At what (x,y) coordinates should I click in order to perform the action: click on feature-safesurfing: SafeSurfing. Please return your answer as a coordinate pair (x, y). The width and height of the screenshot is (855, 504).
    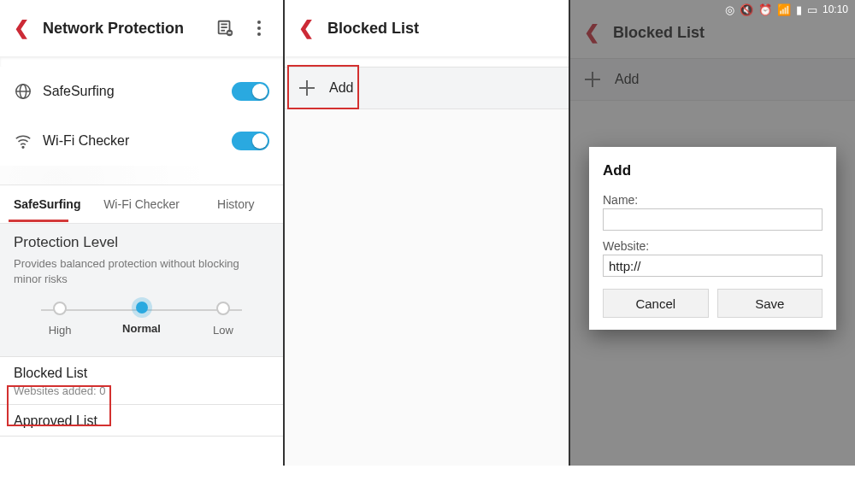
    Looking at the image, I should click on (142, 91).